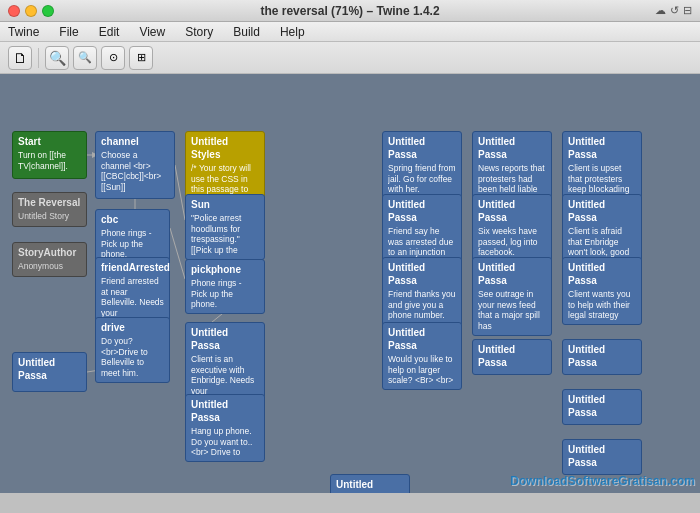 Image resolution: width=700 pixels, height=513 pixels. Describe the element at coordinates (422, 228) in the screenshot. I see `passage-untitled4: Untitled PassaFriend say he was arrested…` at that location.